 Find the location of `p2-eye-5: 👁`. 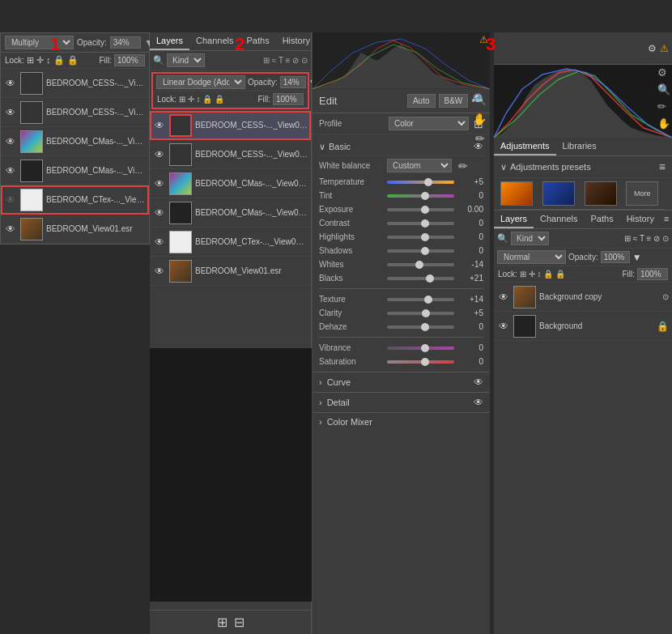

p2-eye-5: 👁 is located at coordinates (159, 271).